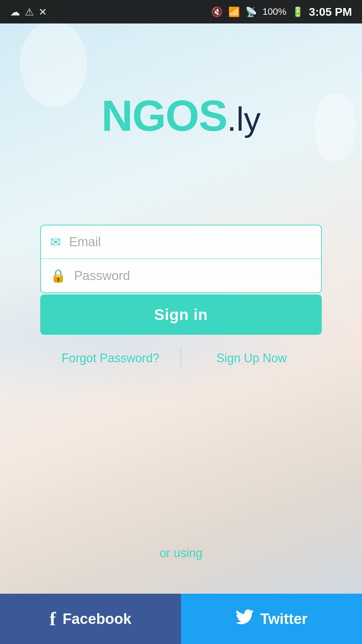 This screenshot has width=362, height=644. I want to click on facebook-label: Facebook, so click(97, 619).